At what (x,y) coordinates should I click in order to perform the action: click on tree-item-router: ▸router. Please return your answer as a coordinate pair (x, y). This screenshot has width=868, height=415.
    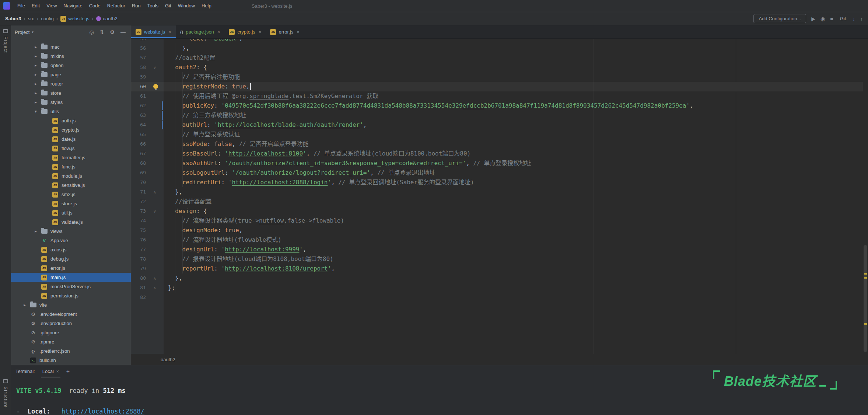
    Looking at the image, I should click on (71, 84).